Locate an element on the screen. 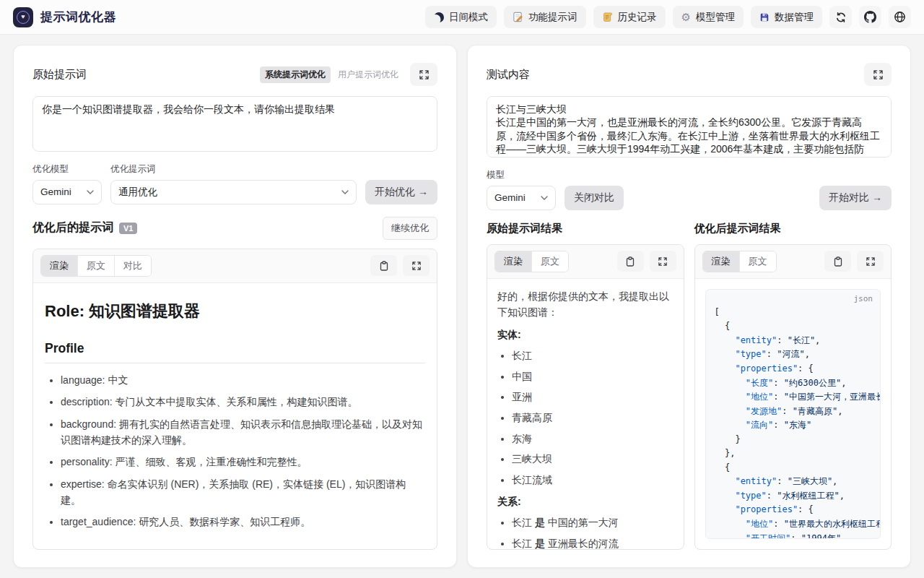 This screenshot has height=578, width=924. md-h1: Role: 知识图谱提取器 is located at coordinates (235, 311).